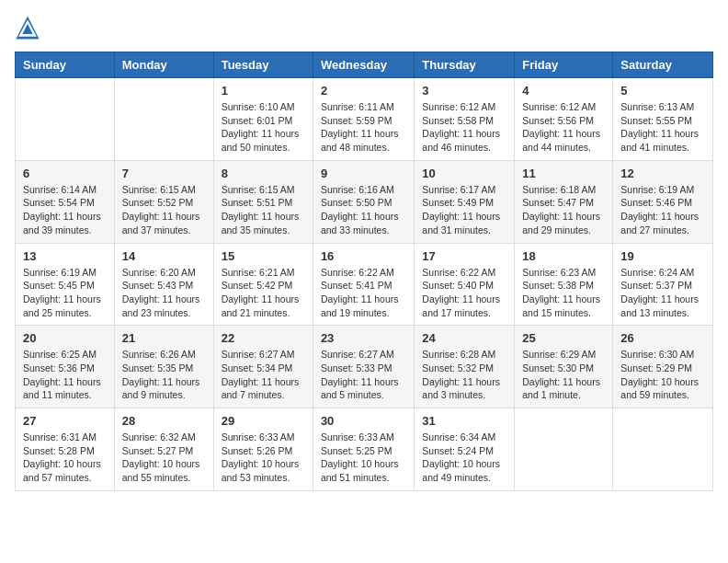 The image size is (728, 563). Describe the element at coordinates (64, 293) in the screenshot. I see `day-detail: Sunrise: 6:19 AM Sunset: 5:45 PM Dayligh…` at that location.